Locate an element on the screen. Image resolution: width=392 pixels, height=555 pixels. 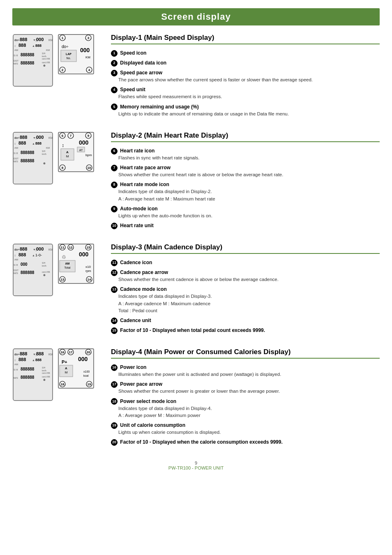
item-sub-5: Lights up to indicate the amount of rema… is located at coordinates (249, 114).